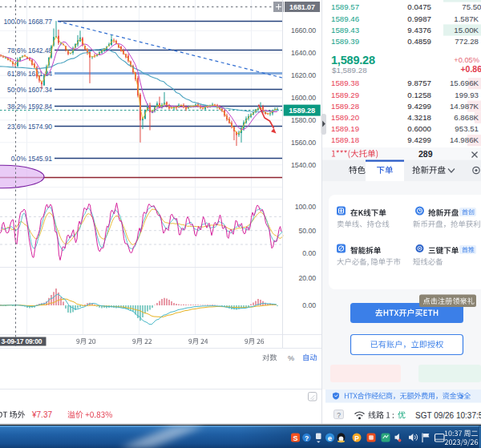 The height and width of the screenshot is (448, 481). I want to click on svg-text: 38.2% 1592.84, so click(30, 107).